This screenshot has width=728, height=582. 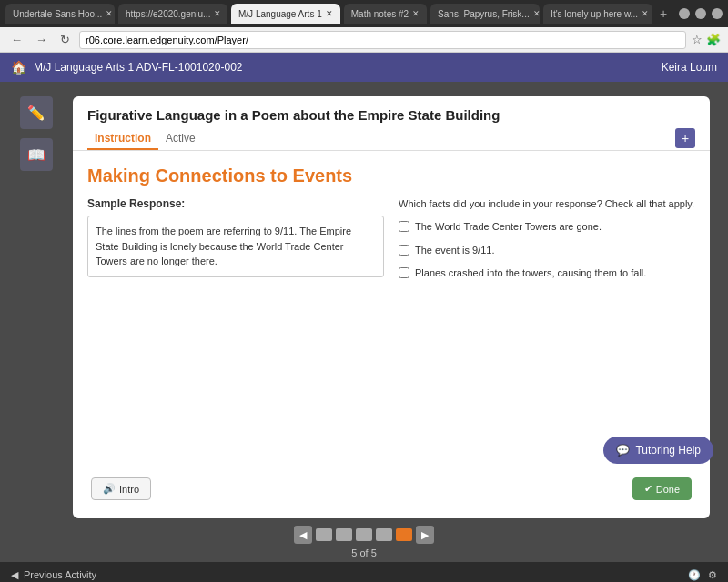 I want to click on sample-text-box: The lines from the poem are referring to…, so click(x=236, y=246).